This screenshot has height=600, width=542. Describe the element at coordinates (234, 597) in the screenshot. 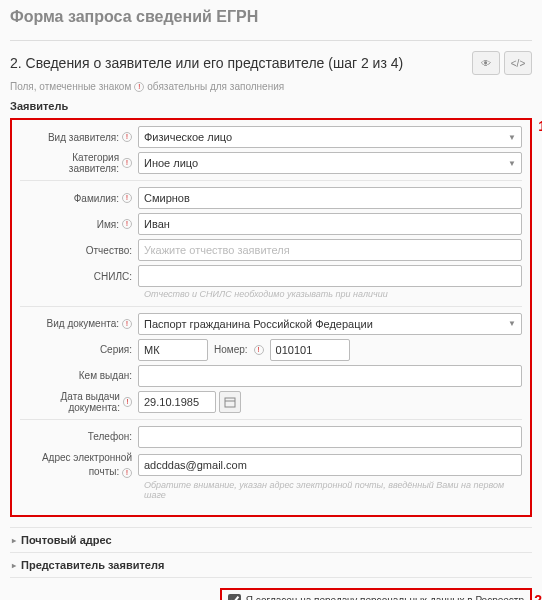

I see `consent-checkbox` at that location.